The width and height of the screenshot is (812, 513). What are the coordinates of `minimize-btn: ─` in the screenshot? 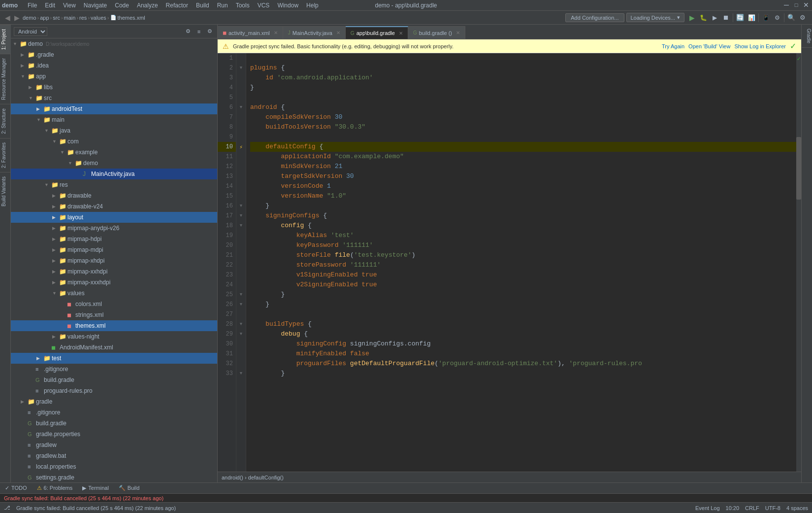 It's located at (786, 5).